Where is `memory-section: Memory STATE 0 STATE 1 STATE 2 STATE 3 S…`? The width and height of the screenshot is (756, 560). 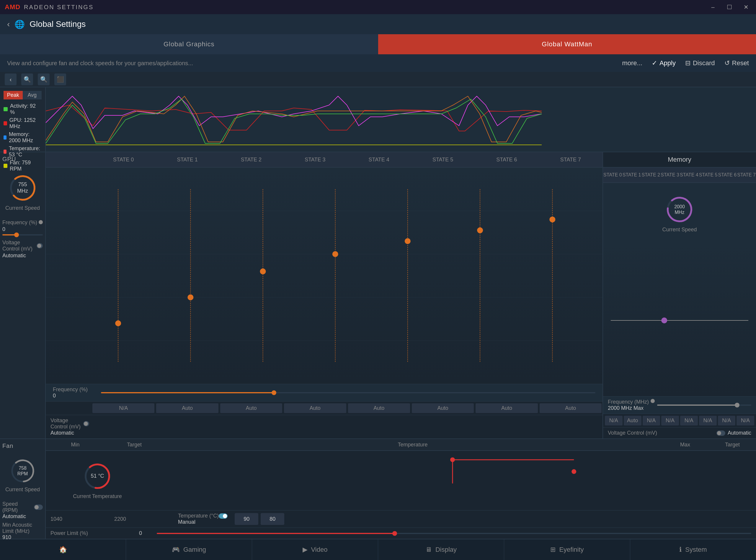
memory-section: Memory STATE 0 STATE 1 STATE 2 STATE 3 S… is located at coordinates (679, 295).